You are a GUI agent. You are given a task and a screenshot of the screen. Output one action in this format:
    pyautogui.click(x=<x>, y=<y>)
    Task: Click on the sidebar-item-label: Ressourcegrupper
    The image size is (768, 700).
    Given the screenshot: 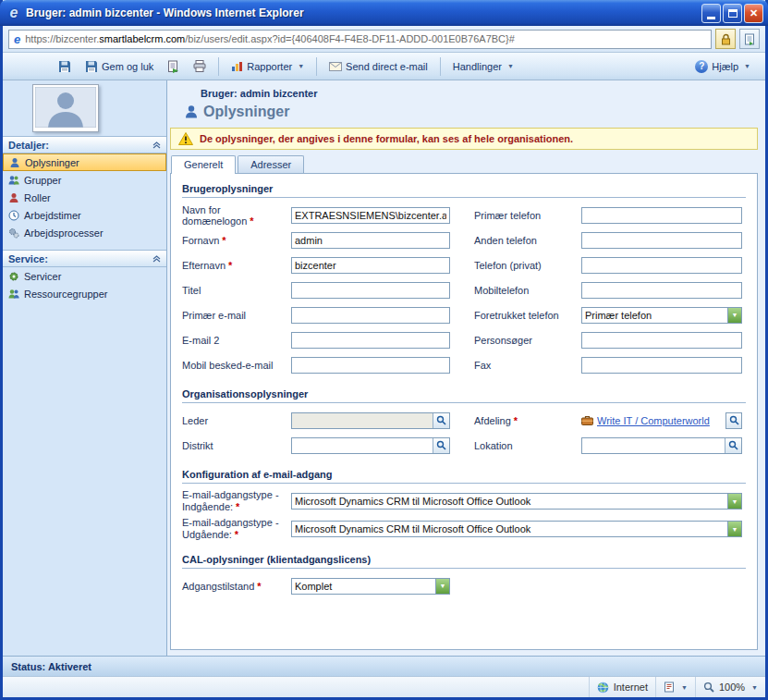 What is the action you would take?
    pyautogui.click(x=67, y=294)
    